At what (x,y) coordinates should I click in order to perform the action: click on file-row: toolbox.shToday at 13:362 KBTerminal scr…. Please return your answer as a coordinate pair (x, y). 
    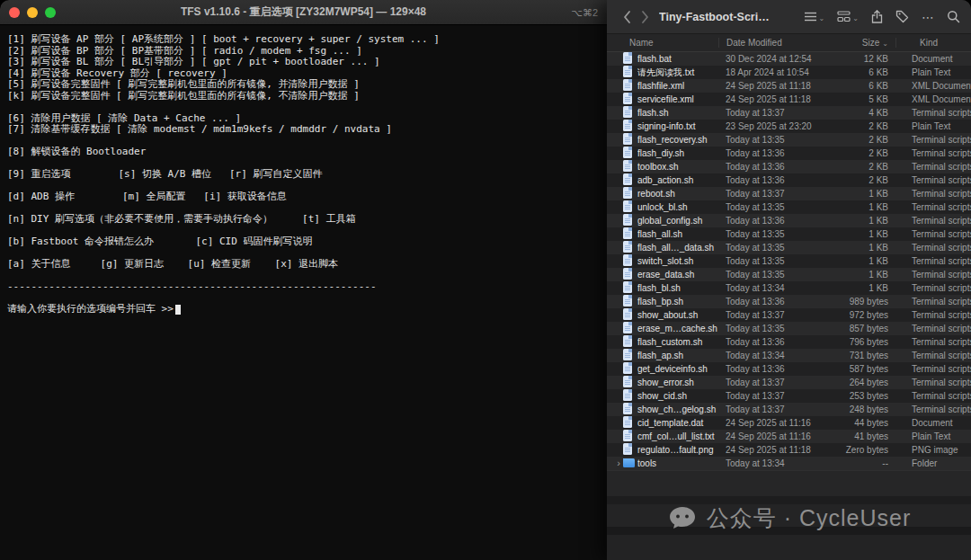
    Looking at the image, I should click on (789, 167).